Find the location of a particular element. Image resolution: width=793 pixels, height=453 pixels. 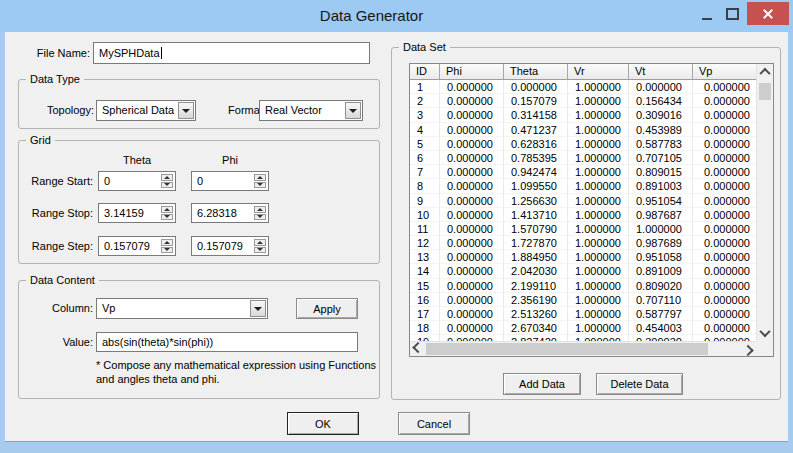

table-cell: 0.951054 is located at coordinates (661, 201).